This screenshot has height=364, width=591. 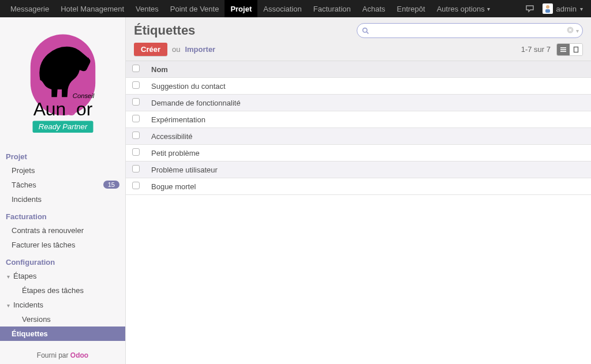 What do you see at coordinates (461, 9) in the screenshot?
I see `menu-autres-options-label: Autres options` at bounding box center [461, 9].